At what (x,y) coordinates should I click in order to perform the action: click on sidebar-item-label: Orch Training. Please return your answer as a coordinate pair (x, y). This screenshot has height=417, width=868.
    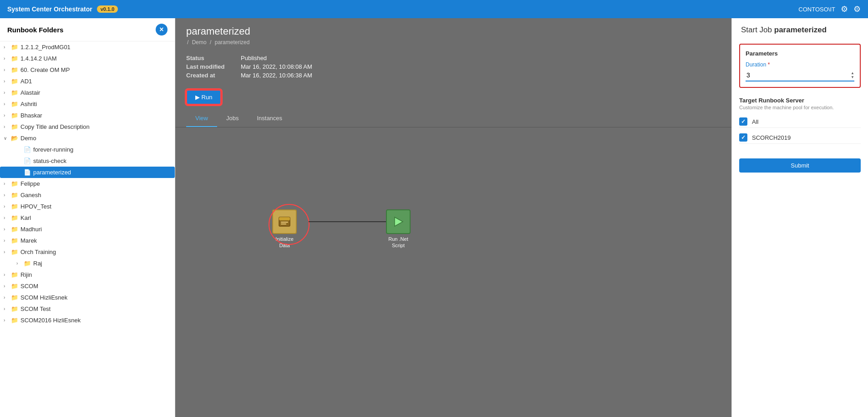
    Looking at the image, I should click on (38, 252).